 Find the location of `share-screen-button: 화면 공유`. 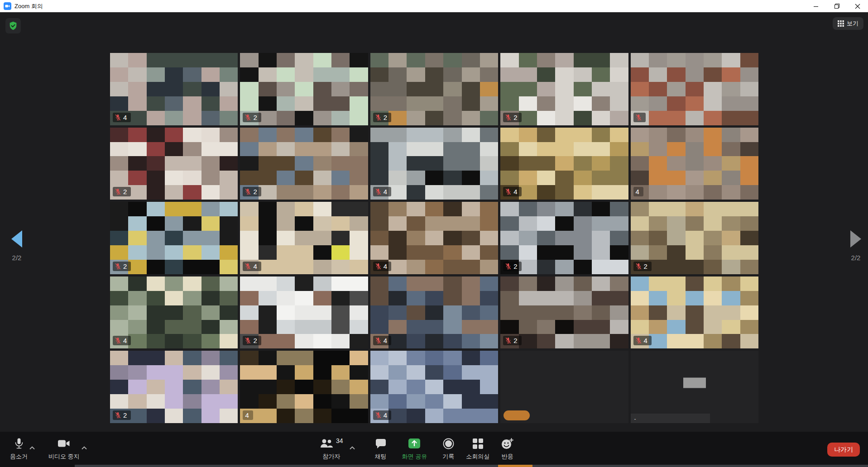

share-screen-button: 화면 공유 is located at coordinates (415, 446).